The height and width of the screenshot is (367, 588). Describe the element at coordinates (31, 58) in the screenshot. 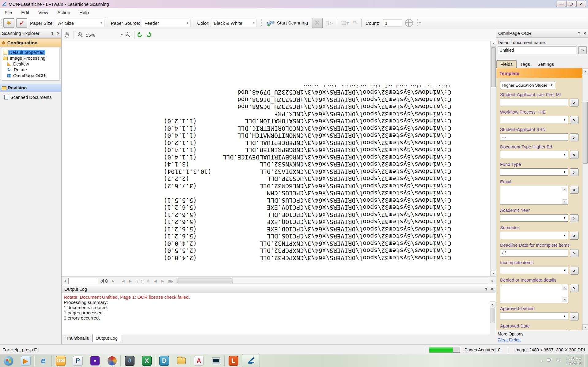

I see `tree-item-image-processing: Image Processing` at that location.